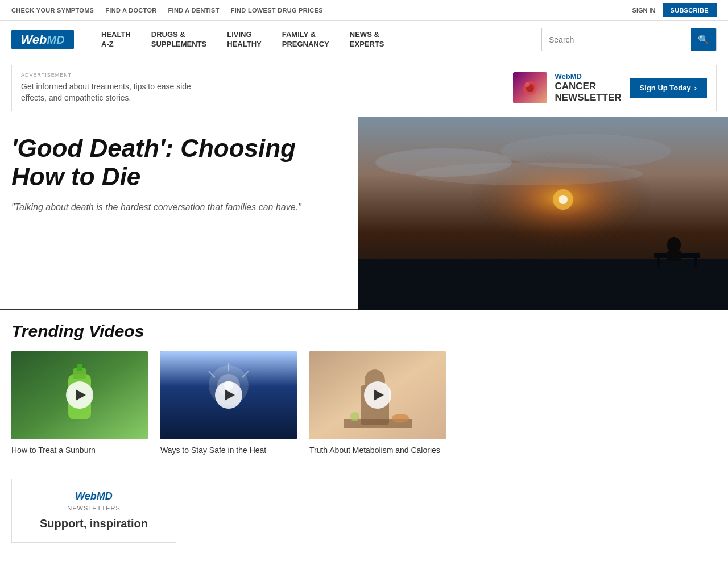 The image size is (728, 582). What do you see at coordinates (696, 88) in the screenshot?
I see `chevron-right-icon: ›` at bounding box center [696, 88].